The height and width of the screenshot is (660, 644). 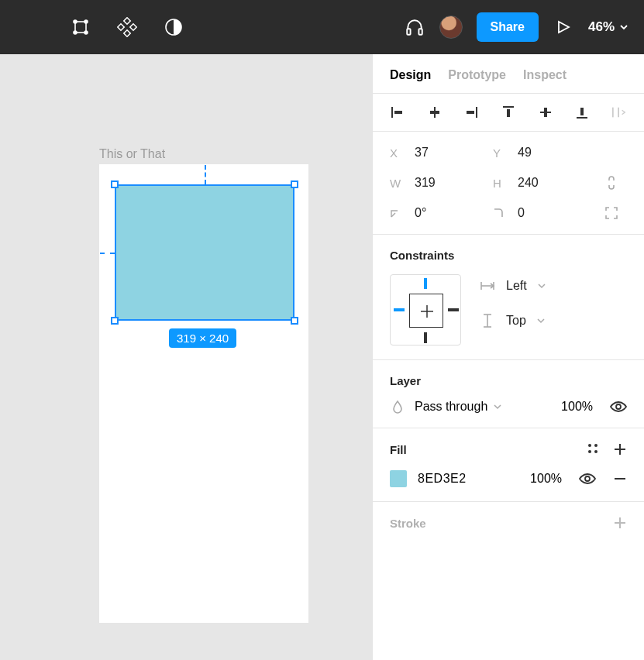 What do you see at coordinates (471, 112) in the screenshot?
I see `align-right-icon` at bounding box center [471, 112].